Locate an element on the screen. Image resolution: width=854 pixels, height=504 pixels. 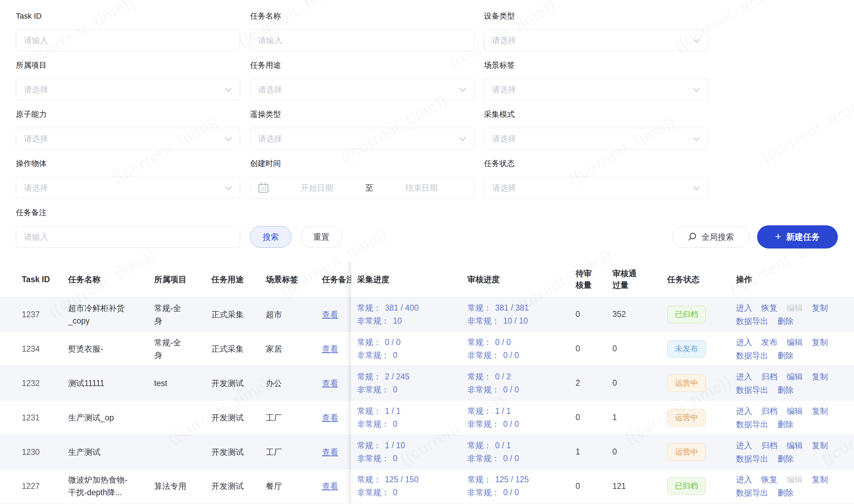
search-icon is located at coordinates (692, 237).